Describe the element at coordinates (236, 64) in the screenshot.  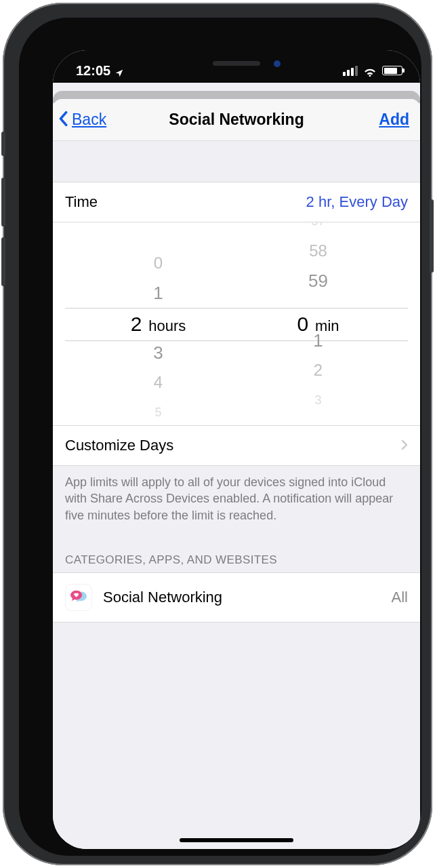
I see `speaker-grille` at that location.